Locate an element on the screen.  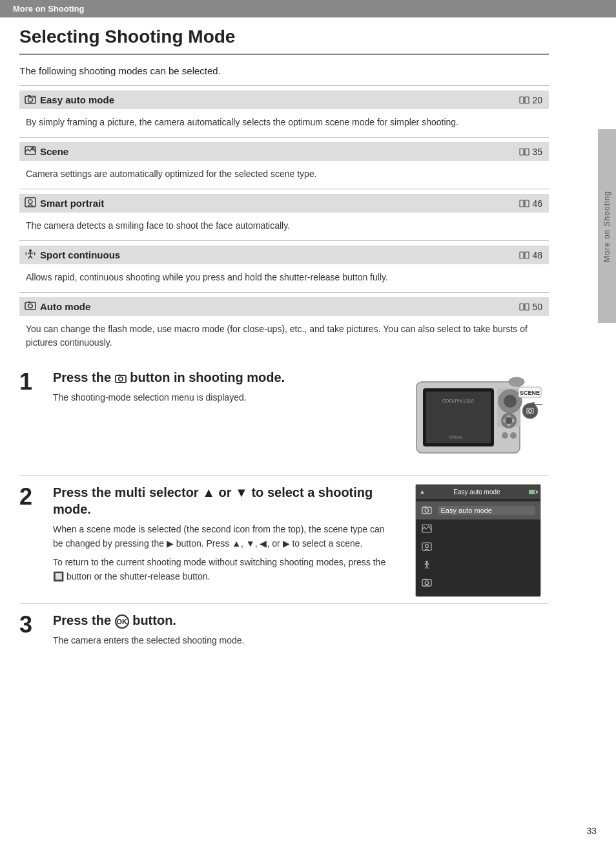
scene-label: Scene is located at coordinates (54, 151).